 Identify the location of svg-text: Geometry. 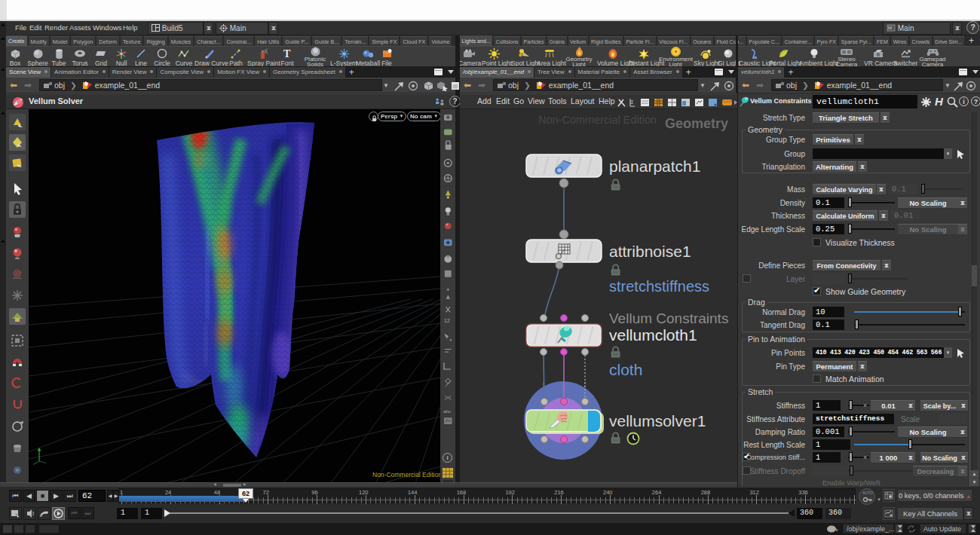
(697, 124).